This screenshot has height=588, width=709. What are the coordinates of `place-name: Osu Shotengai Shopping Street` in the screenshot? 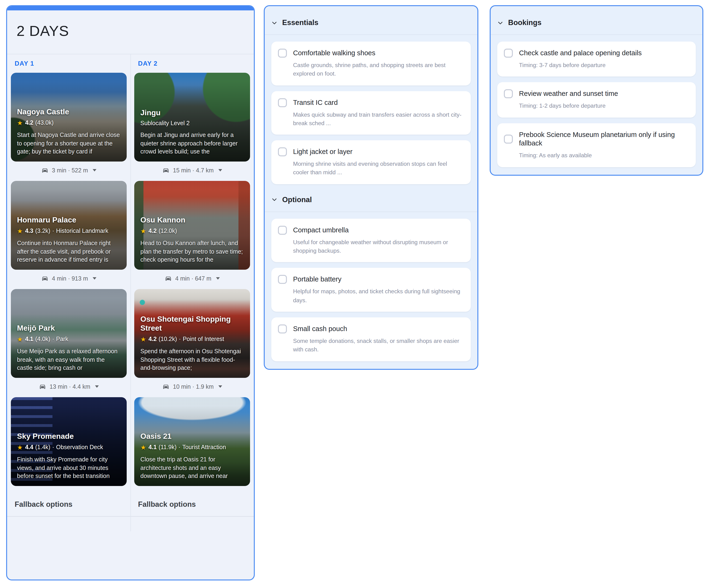 It's located at (192, 324).